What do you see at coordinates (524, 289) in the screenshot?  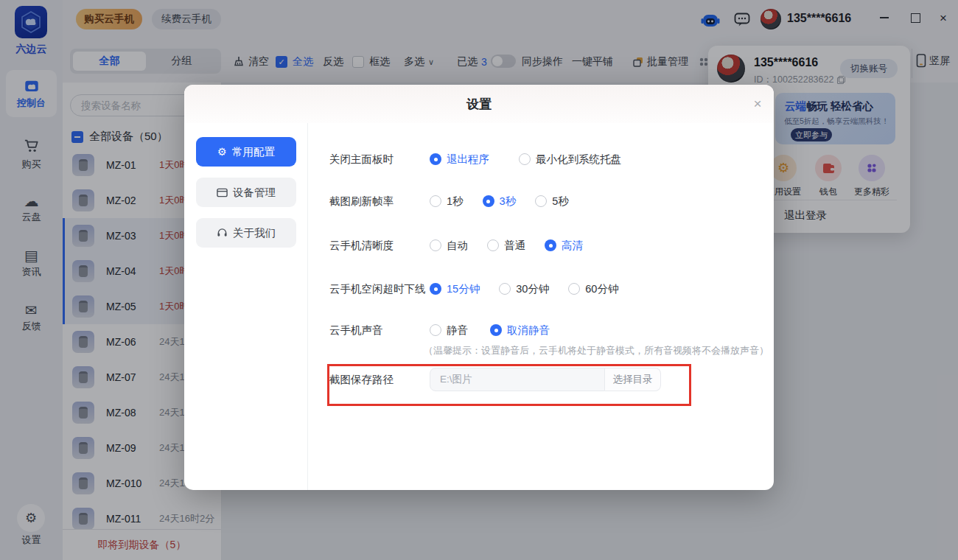 I see `radio-option-30min: 30分钟` at bounding box center [524, 289].